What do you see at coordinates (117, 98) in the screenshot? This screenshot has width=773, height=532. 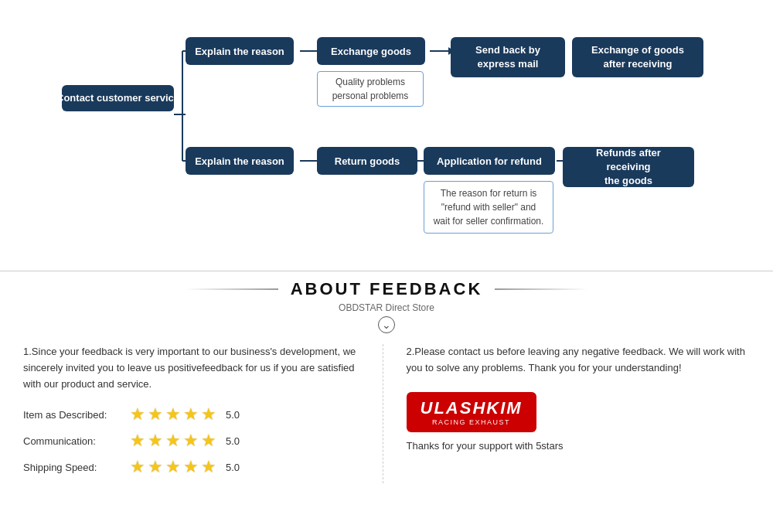 I see `contact-node: Contact customer service` at bounding box center [117, 98].